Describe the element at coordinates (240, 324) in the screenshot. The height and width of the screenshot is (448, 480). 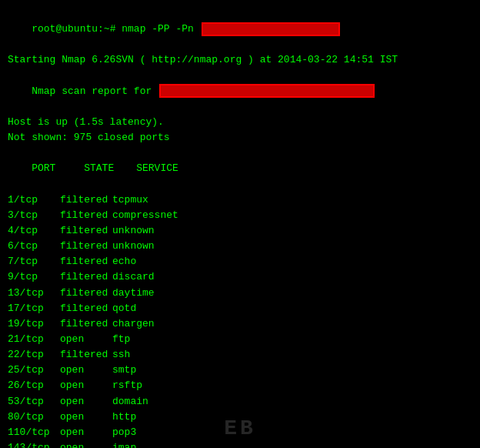
I see `table-row: 19/tcpfilteredchargen` at that location.